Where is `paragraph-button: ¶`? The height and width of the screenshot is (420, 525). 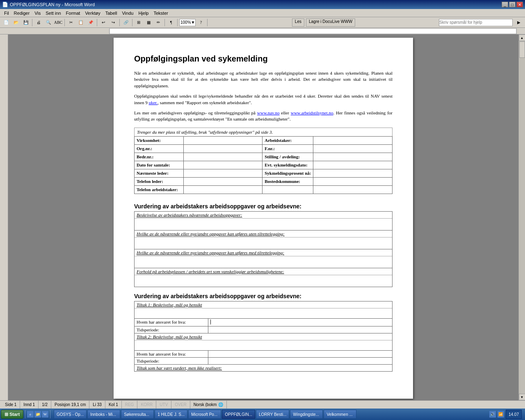 paragraph-button: ¶ is located at coordinates (171, 23).